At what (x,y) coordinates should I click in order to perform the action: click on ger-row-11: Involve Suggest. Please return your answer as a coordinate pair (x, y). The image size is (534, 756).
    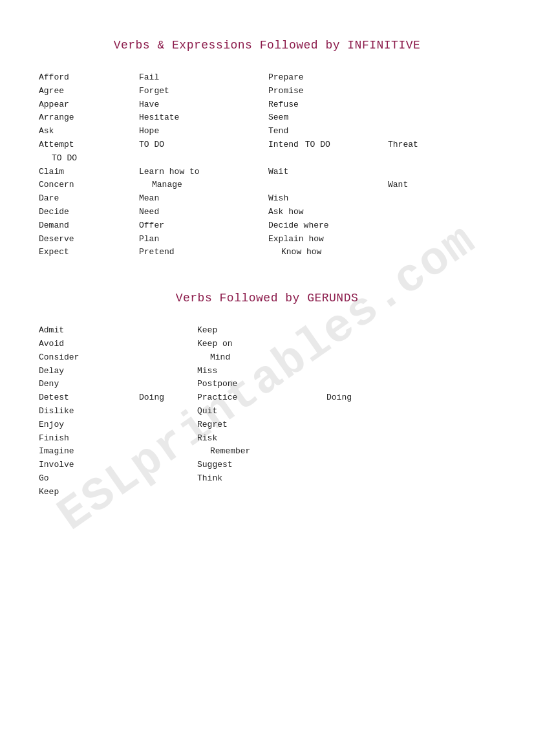
    Looking at the image, I should click on (267, 466).